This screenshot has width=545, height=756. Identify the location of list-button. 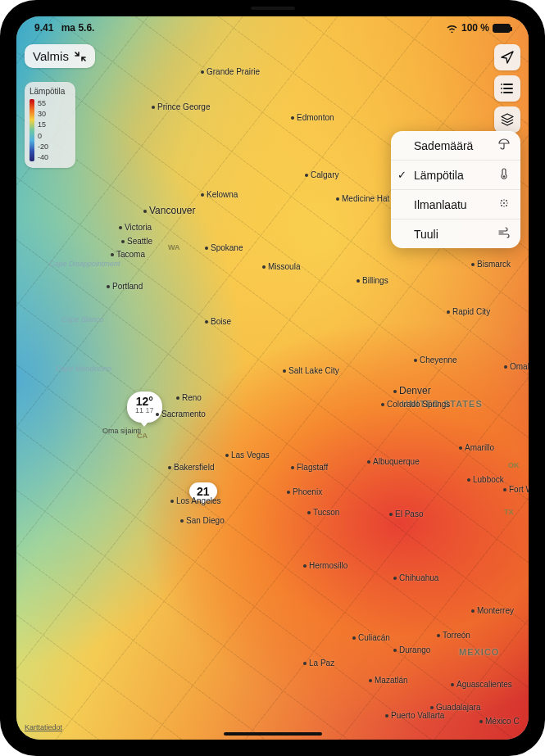
(507, 88).